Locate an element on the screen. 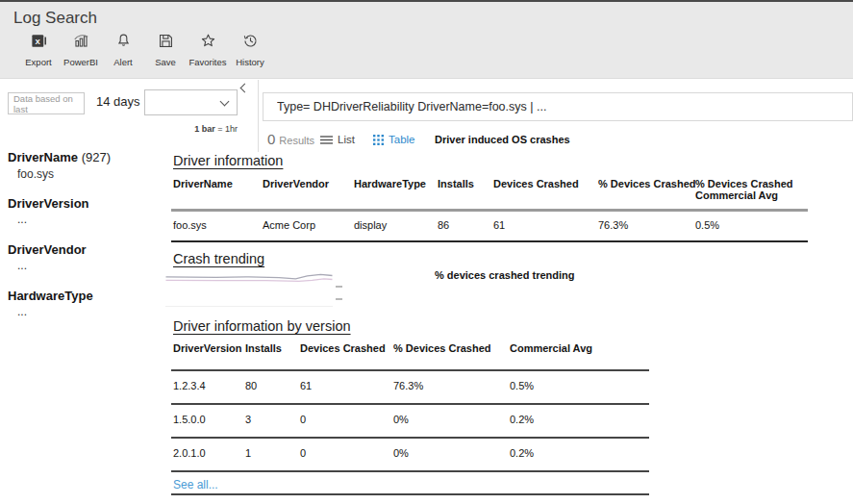 The image size is (853, 504). duration-value: 14 days is located at coordinates (118, 102).